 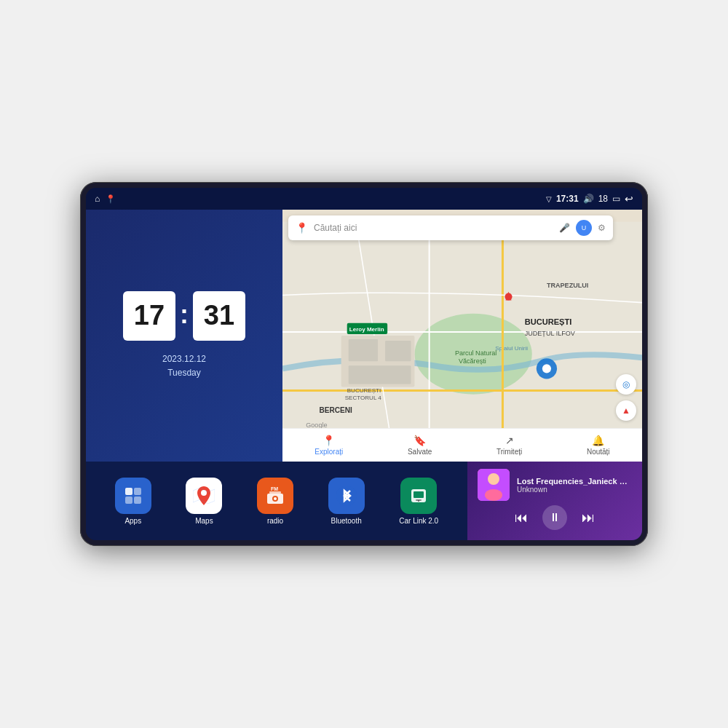 What do you see at coordinates (510, 446) in the screenshot?
I see `map-nav-share: ↗ Trimiteți` at bounding box center [510, 446].